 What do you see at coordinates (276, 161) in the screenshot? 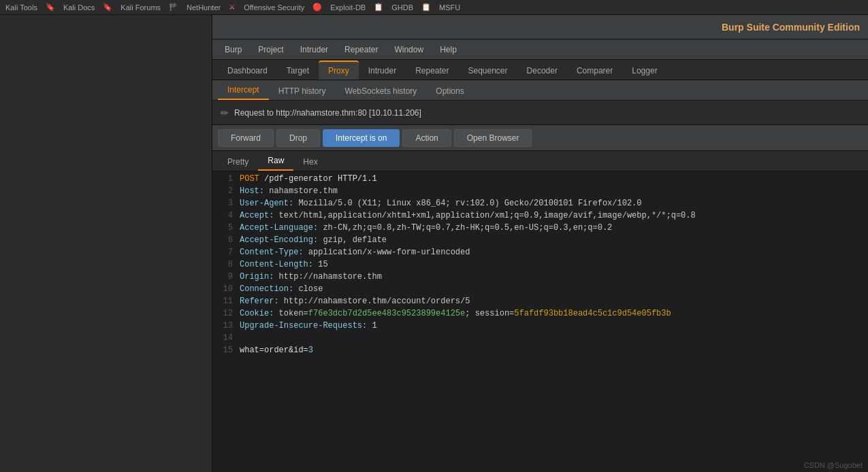
I see `tab-raw: Raw` at bounding box center [276, 161].